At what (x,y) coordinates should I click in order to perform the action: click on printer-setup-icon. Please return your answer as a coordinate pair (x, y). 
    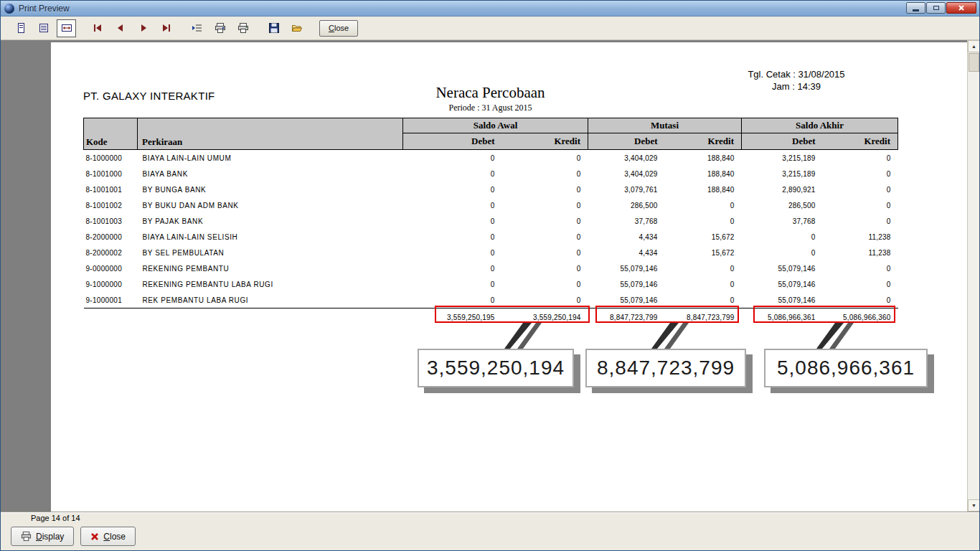
    Looking at the image, I should click on (220, 28).